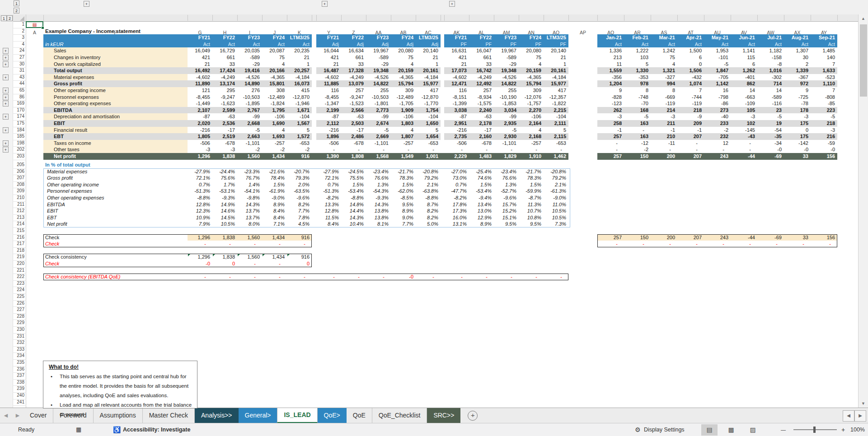  What do you see at coordinates (249, 124) in the screenshot?
I see `grid-cell: 2,668` at bounding box center [249, 124].